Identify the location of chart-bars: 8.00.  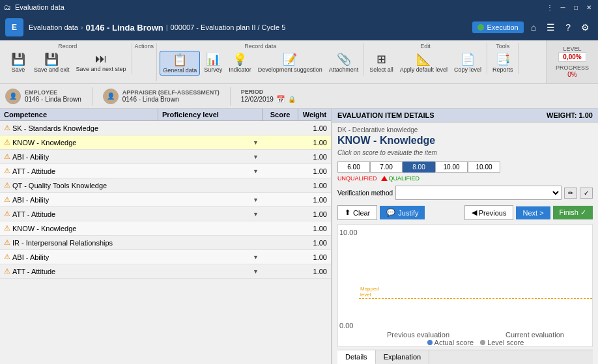
(476, 277).